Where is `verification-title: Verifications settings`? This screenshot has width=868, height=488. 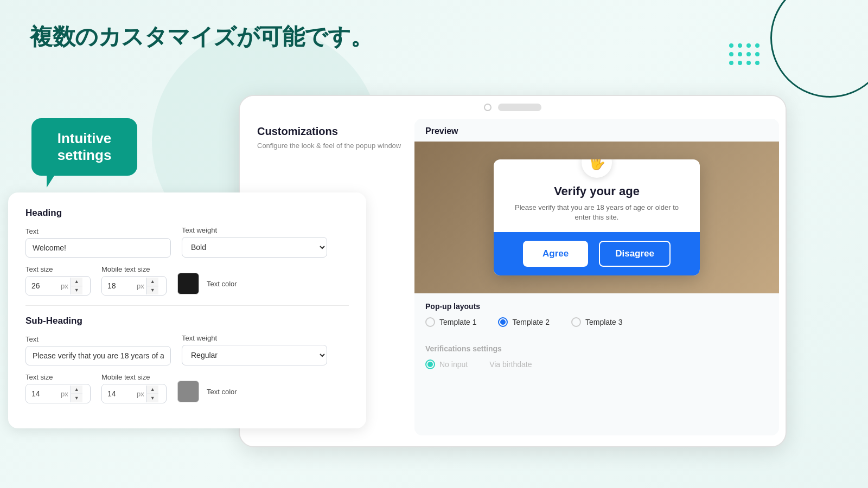 verification-title: Verifications settings is located at coordinates (597, 349).